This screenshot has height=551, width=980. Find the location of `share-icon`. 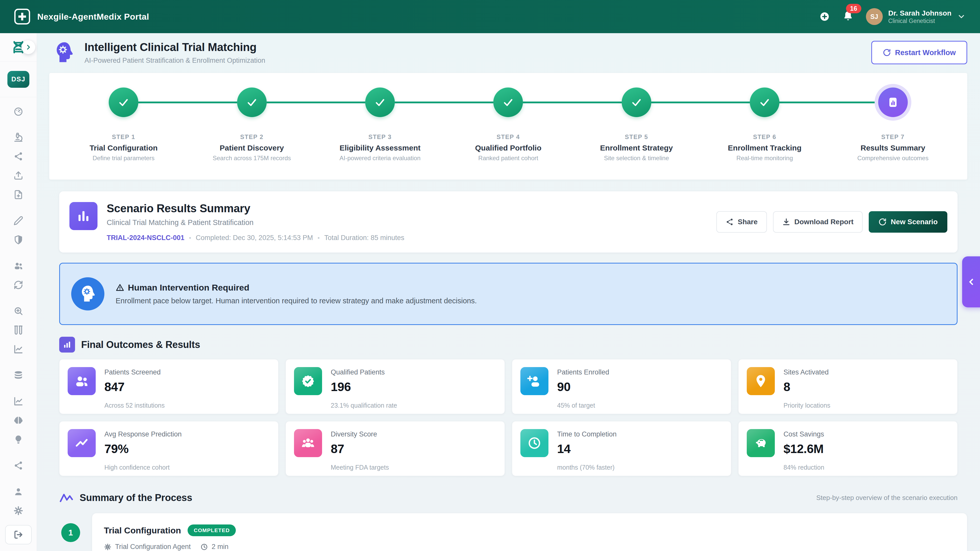

share-icon is located at coordinates (730, 222).